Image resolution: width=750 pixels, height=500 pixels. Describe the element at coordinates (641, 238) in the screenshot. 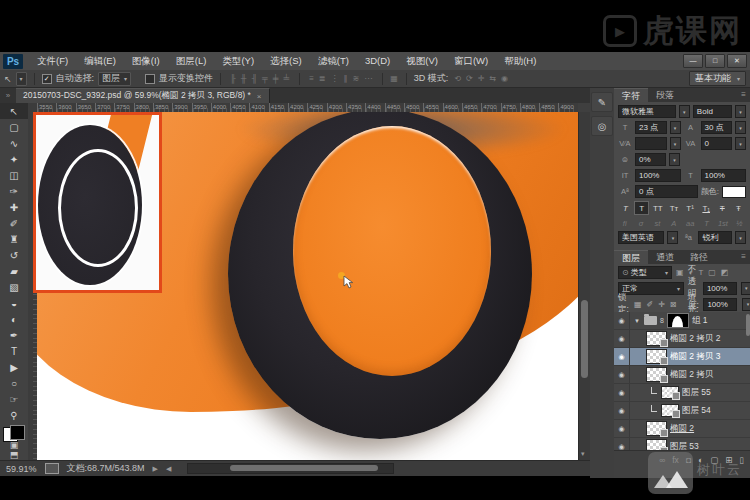

I see `language-dropdown: 美国英语` at that location.